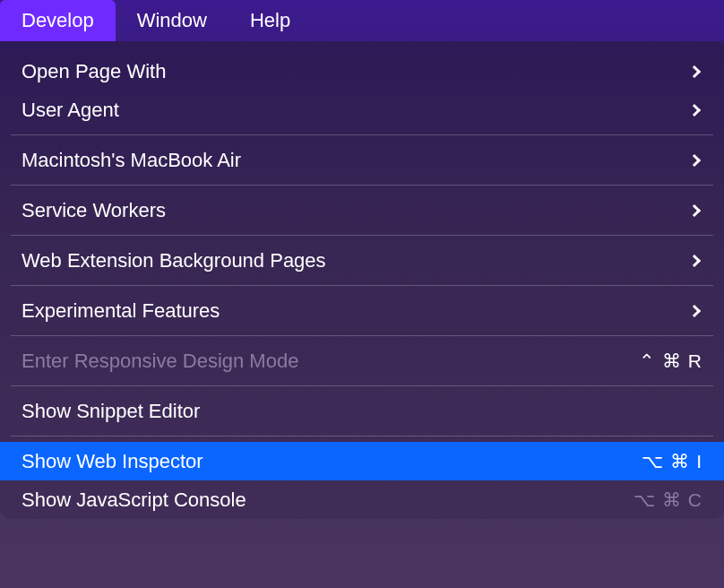 The height and width of the screenshot is (588, 724). I want to click on menu-item-experimental-features: Experimental Features, so click(362, 310).